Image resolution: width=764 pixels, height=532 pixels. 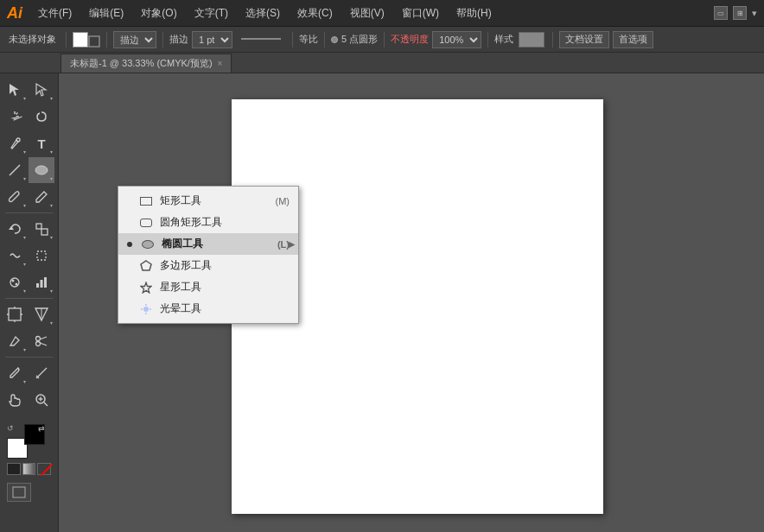 What do you see at coordinates (130, 244) in the screenshot?
I see `ellipse-bullet` at bounding box center [130, 244].